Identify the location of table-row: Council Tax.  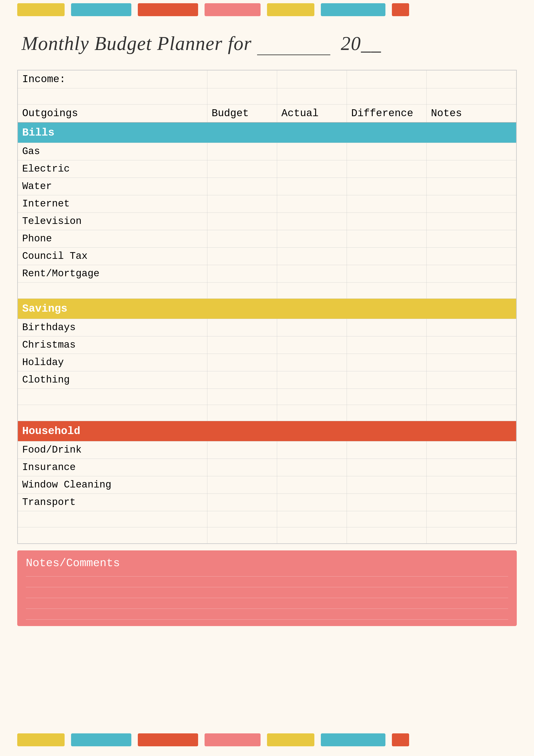
(267, 256).